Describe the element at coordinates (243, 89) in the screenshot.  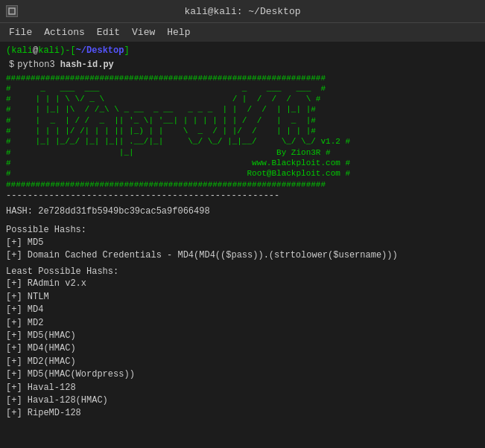
I see `ascii-art-line: # _ ___ ___ _ ___ ___ #` at that location.